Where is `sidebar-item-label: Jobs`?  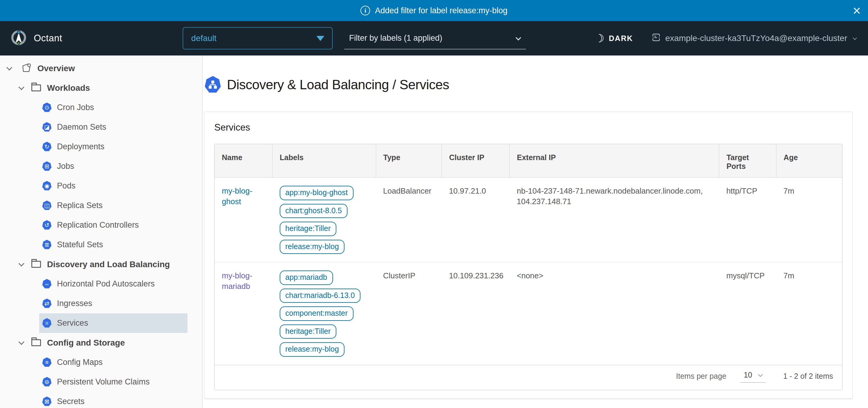
sidebar-item-label: Jobs is located at coordinates (65, 166).